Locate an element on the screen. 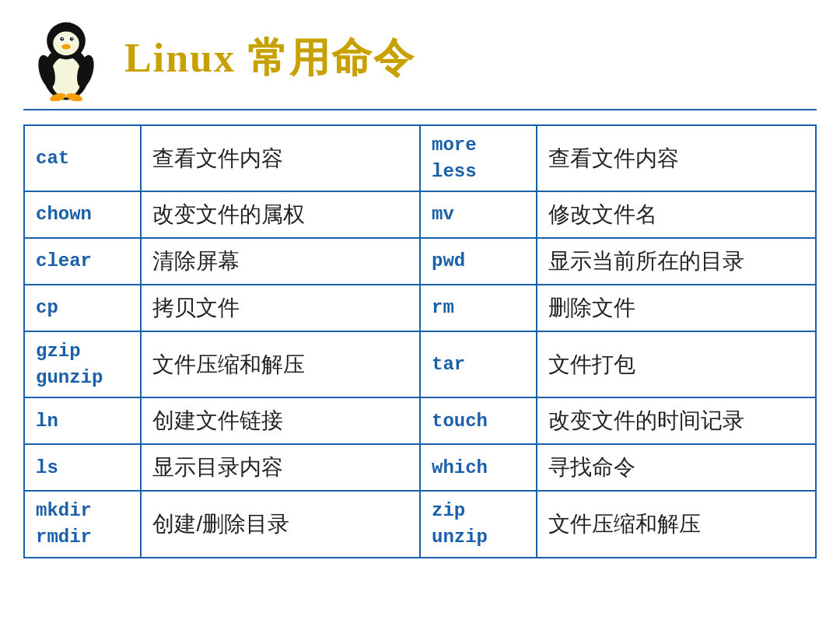 The image size is (840, 630). cmd-left-2: clear is located at coordinates (82, 261).